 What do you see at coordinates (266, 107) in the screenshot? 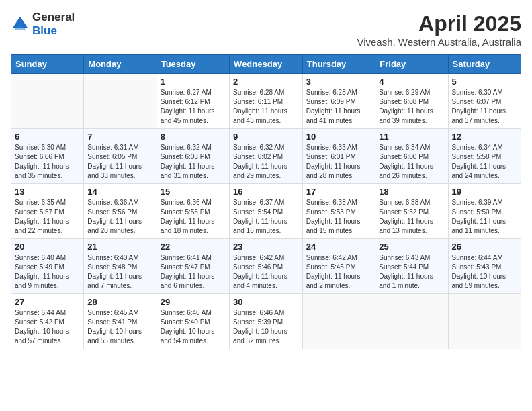
I see `day-info: Sunrise: 6:28 AM Sunset: 6:11 PM Dayligh…` at bounding box center [266, 107].